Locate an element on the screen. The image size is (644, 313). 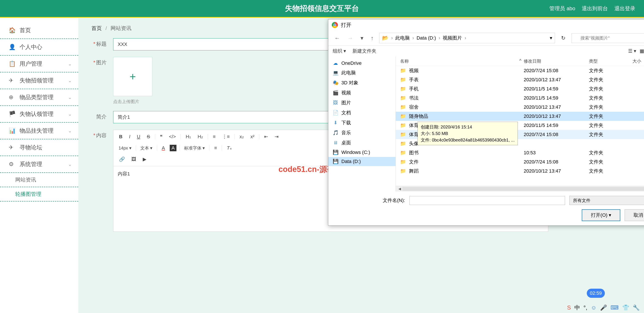
tree-icon: ☁ is located at coordinates (336, 63).